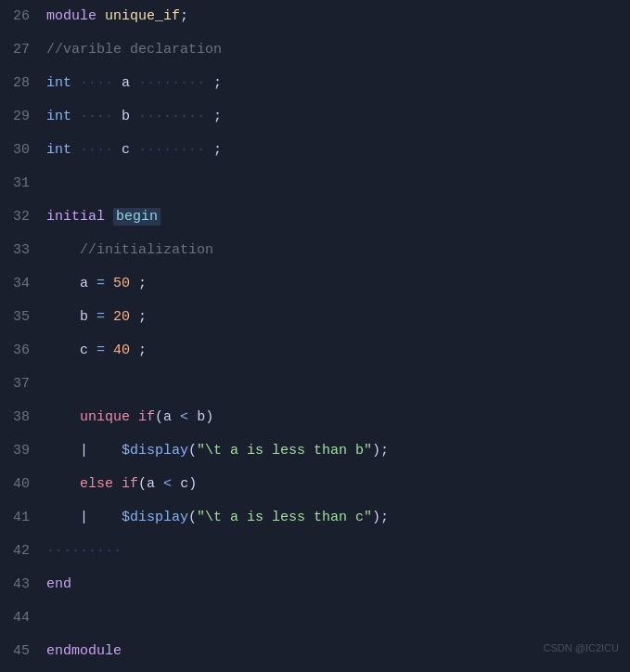 The image size is (630, 672). I want to click on code-line-28: int ···· a ········ ;, so click(338, 84).